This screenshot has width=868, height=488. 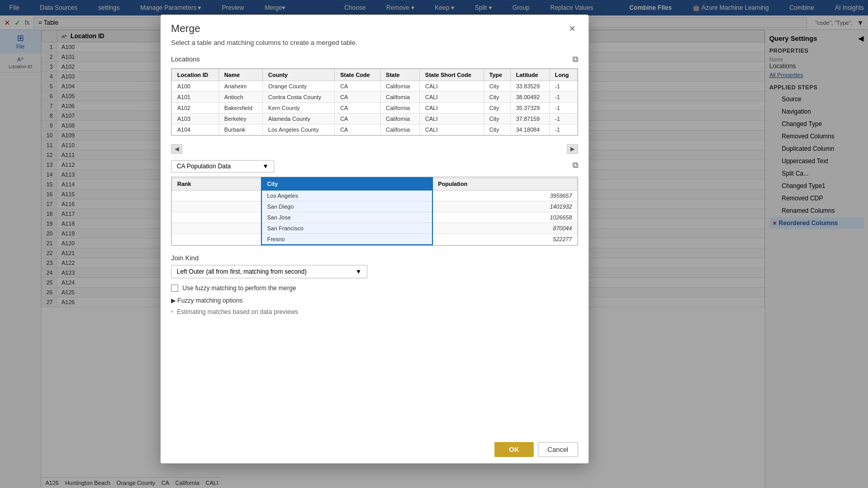 I want to click on table2: RankCityPopulation Los Angeles3959657San…, so click(x=375, y=211).